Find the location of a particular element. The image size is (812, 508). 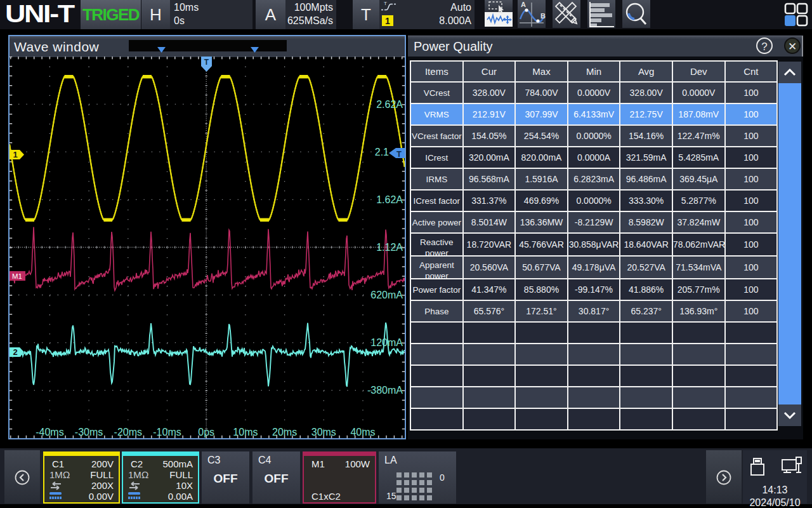

svg-text: -40ms is located at coordinates (49, 432).